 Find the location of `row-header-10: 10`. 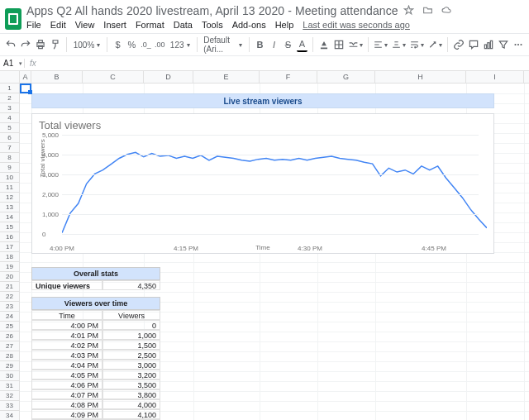

row-header-10: 10 is located at coordinates (10, 178).